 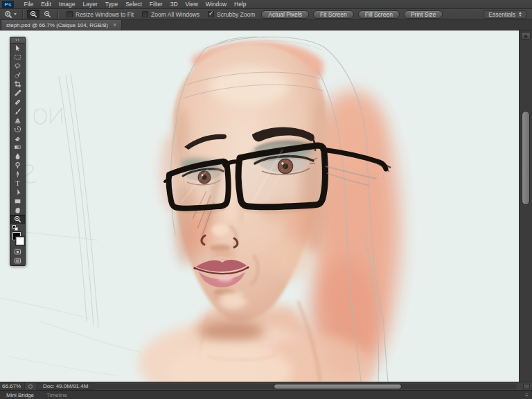 I want to click on document-tab-bar: steph.psd @ 66.7% (Calque 104, RGB/8) ×, so click(x=266, y=25).